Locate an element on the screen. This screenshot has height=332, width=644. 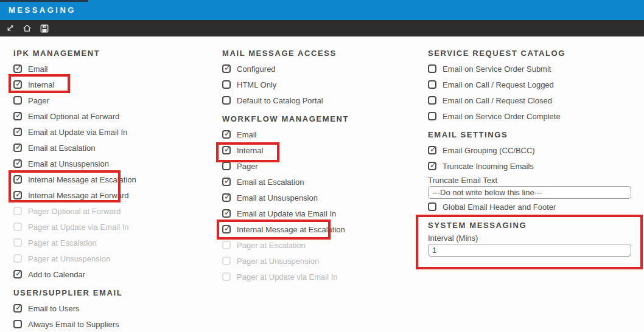
checkbox-row-email-to-users: Email to Users is located at coordinates (116, 308).